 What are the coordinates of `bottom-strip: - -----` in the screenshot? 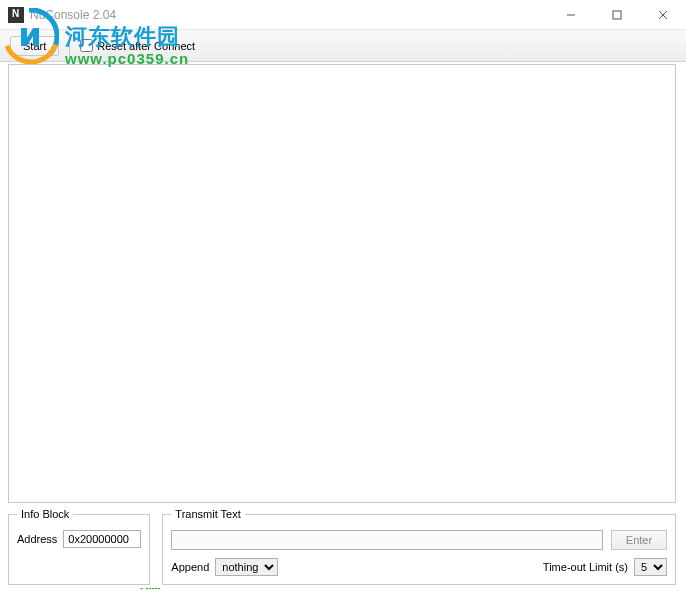 It's located at (343, 590).